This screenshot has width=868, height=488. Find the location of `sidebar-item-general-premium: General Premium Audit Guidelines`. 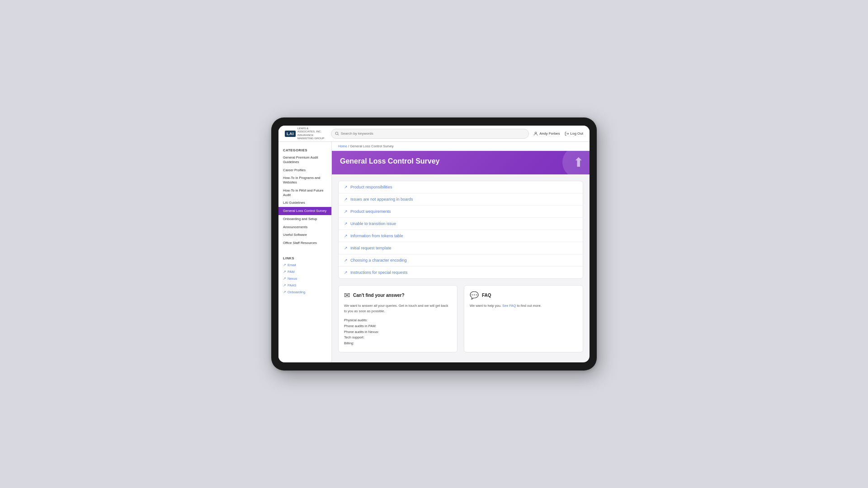

sidebar-item-general-premium: General Premium Audit Guidelines is located at coordinates (305, 160).